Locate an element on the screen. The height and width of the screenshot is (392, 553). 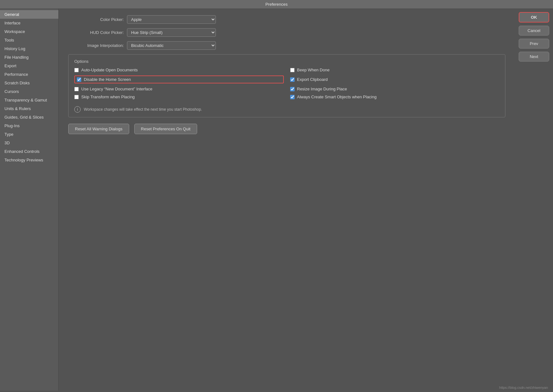
checkbox-row-disable-home-screen: Disable the Home Screen is located at coordinates (179, 79).